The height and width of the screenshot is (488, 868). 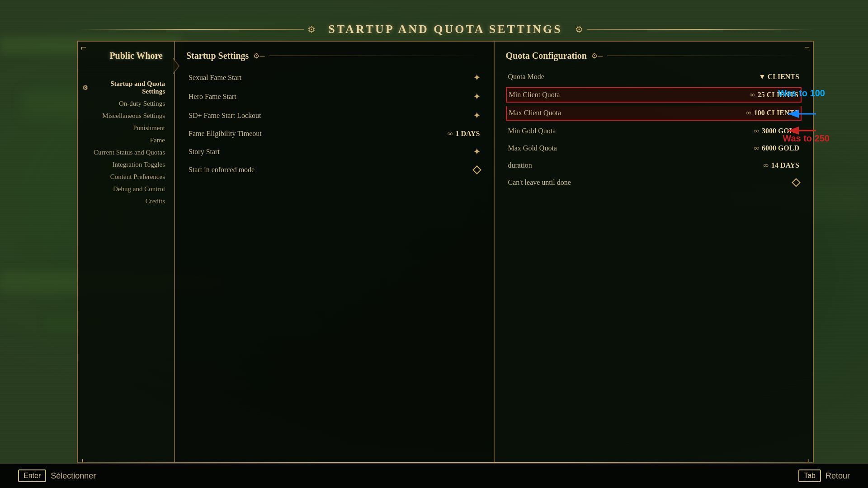 I want to click on setting-story-start-label: Story Start, so click(x=204, y=152).